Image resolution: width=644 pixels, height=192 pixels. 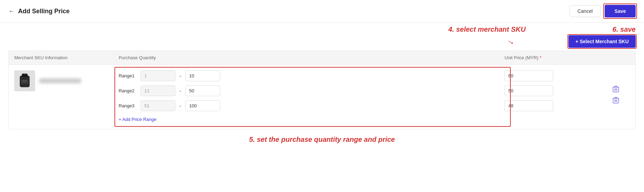 I want to click on save-button: Save, so click(x=620, y=11).